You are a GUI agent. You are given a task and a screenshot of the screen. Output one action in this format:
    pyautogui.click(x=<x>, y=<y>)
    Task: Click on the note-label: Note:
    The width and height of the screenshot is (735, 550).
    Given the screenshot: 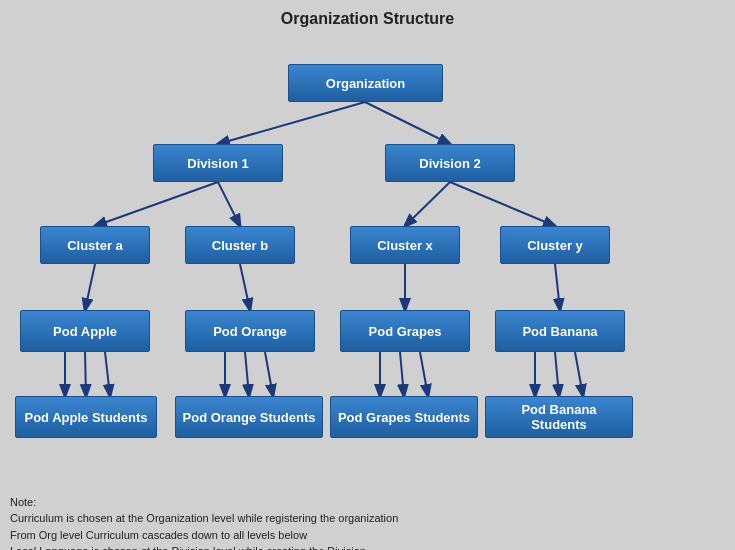 What is the action you would take?
    pyautogui.click(x=204, y=502)
    